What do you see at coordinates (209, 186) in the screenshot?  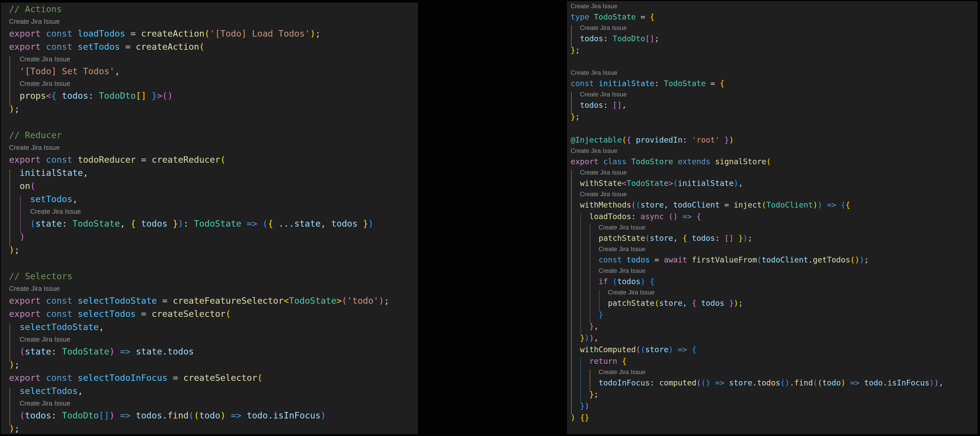 I see `code-line: on(` at bounding box center [209, 186].